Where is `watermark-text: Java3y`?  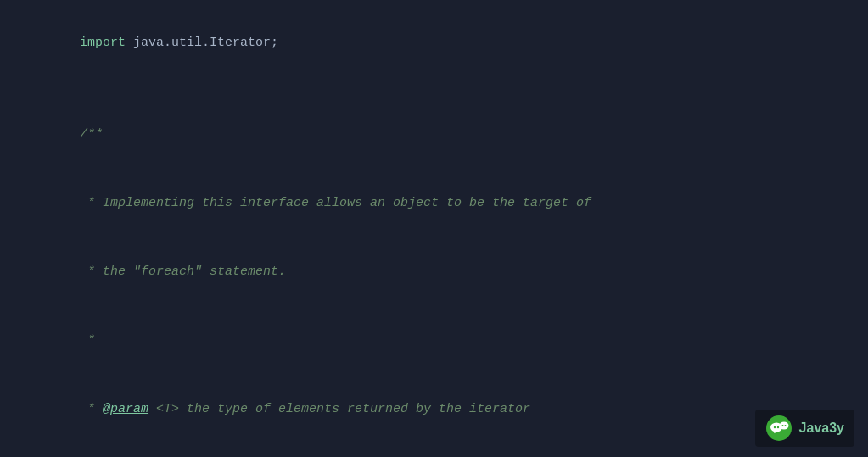
watermark-text: Java3y is located at coordinates (821, 428).